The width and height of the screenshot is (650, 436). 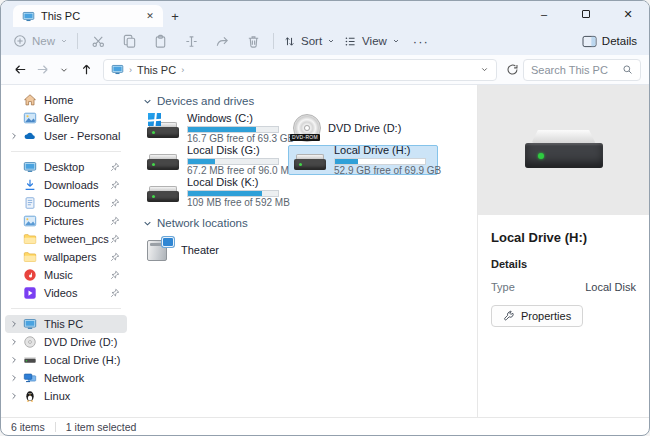 What do you see at coordinates (214, 128) in the screenshot?
I see `drive-tile-c: Windows (C:) 16.7 GB free of 69.3 GB` at bounding box center [214, 128].